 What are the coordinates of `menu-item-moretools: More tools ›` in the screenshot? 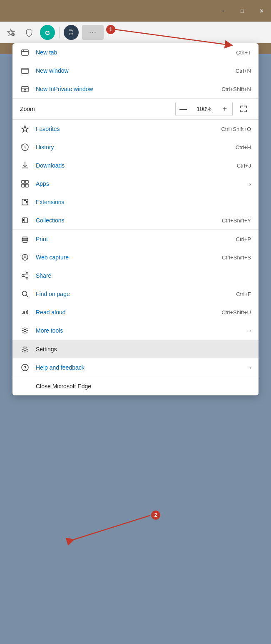 It's located at (136, 331).